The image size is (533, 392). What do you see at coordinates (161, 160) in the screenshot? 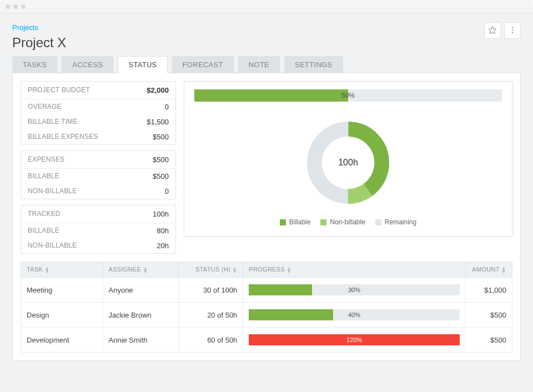
I see `expenses-value: $500` at bounding box center [161, 160].